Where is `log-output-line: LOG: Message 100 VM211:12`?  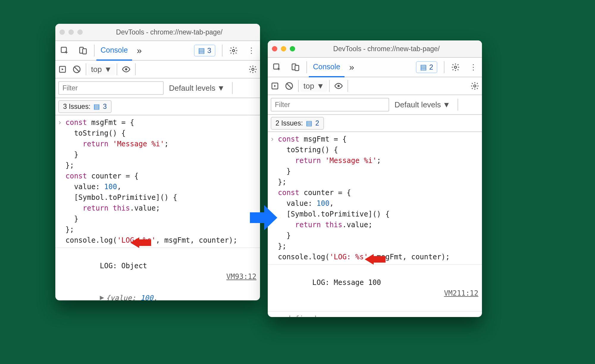
log-output-line: LOG: Message 100 VM211:12 is located at coordinates (379, 288).